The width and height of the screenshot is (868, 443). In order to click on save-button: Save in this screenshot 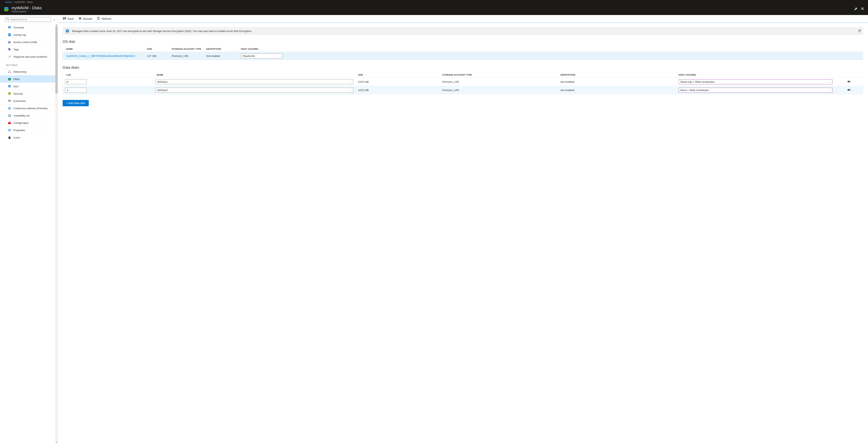, I will do `click(68, 19)`.